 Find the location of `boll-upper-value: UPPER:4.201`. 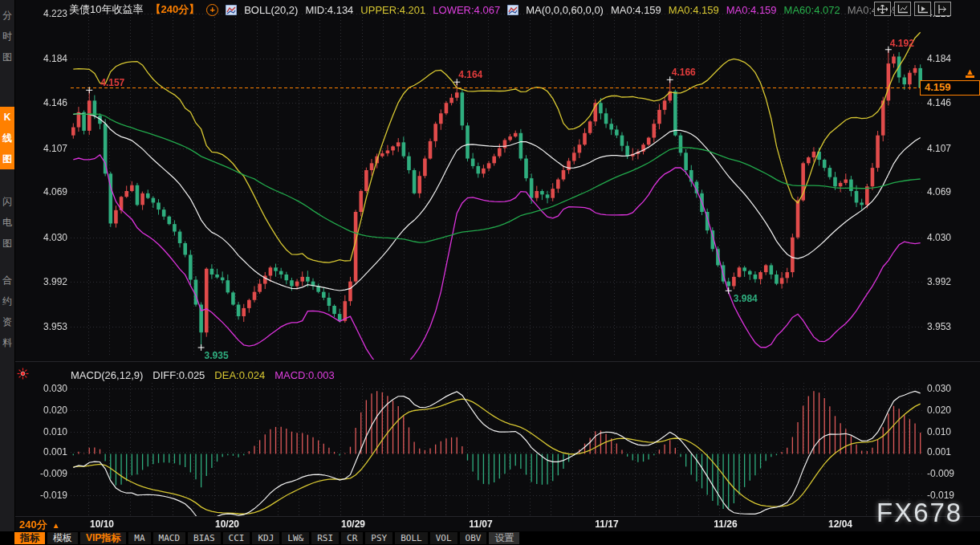

boll-upper-value: UPPER:4.201 is located at coordinates (393, 10).